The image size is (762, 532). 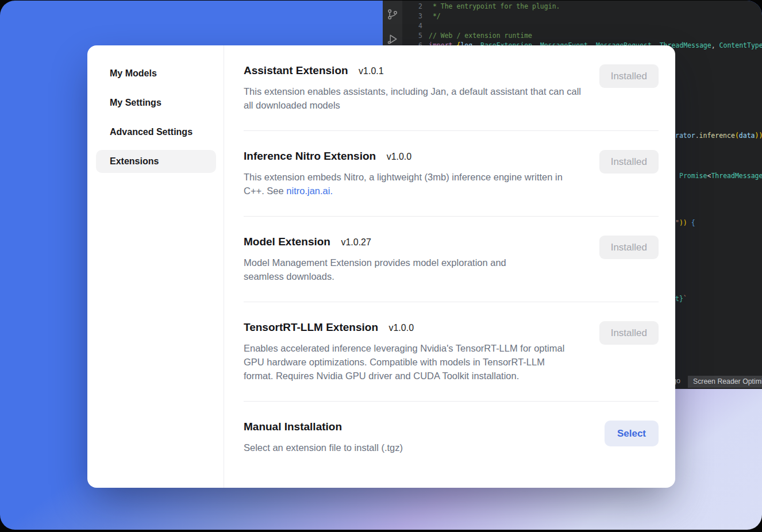 What do you see at coordinates (156, 161) in the screenshot?
I see `sidebar-item-extensions: Extensions` at bounding box center [156, 161].